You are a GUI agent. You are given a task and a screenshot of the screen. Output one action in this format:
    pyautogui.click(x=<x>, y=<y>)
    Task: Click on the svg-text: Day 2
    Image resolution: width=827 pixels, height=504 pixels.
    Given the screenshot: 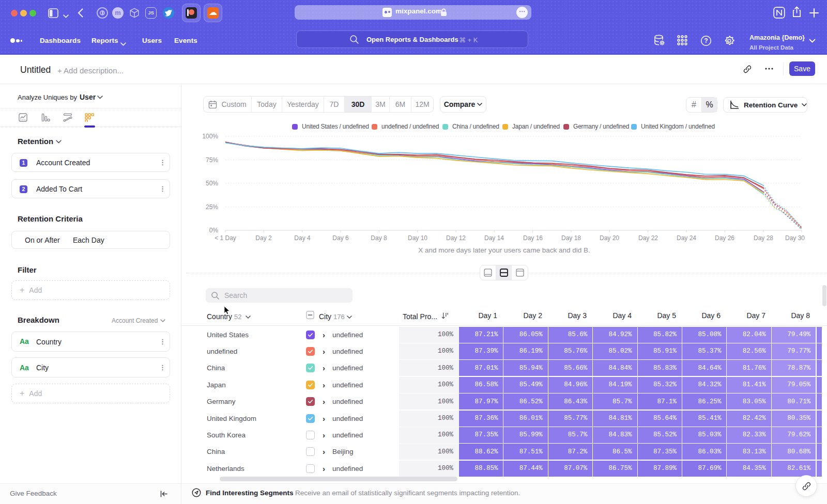 What is the action you would take?
    pyautogui.click(x=264, y=238)
    